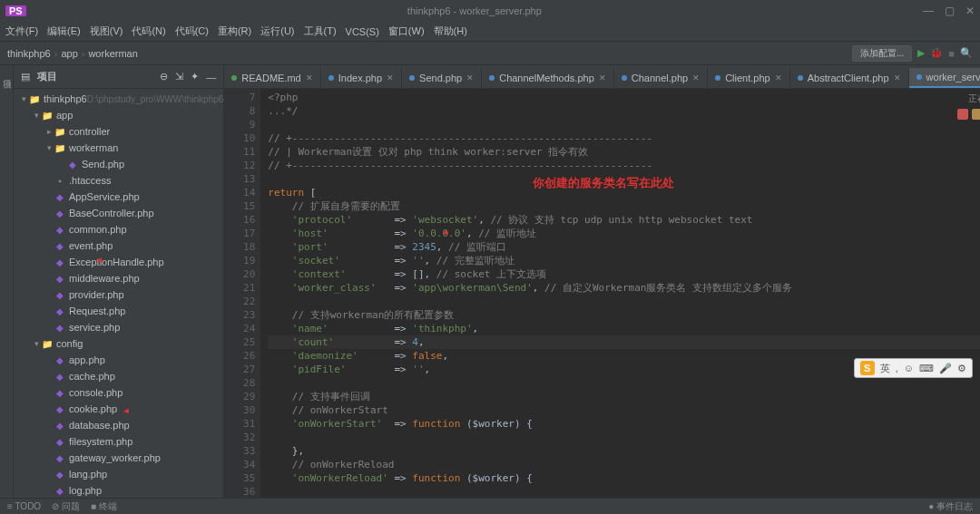 This screenshot has height=514, width=980. Describe the element at coordinates (475, 11) in the screenshot. I see `window-title: thinkphp6 - worker_server.php` at that location.